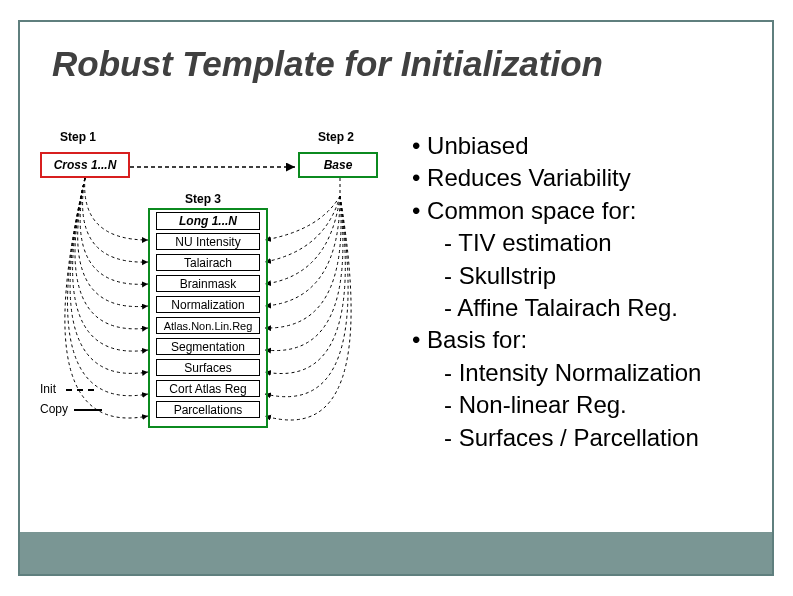 The height and width of the screenshot is (596, 793). I want to click on bullet-text: TIV estimation, so click(534, 242).